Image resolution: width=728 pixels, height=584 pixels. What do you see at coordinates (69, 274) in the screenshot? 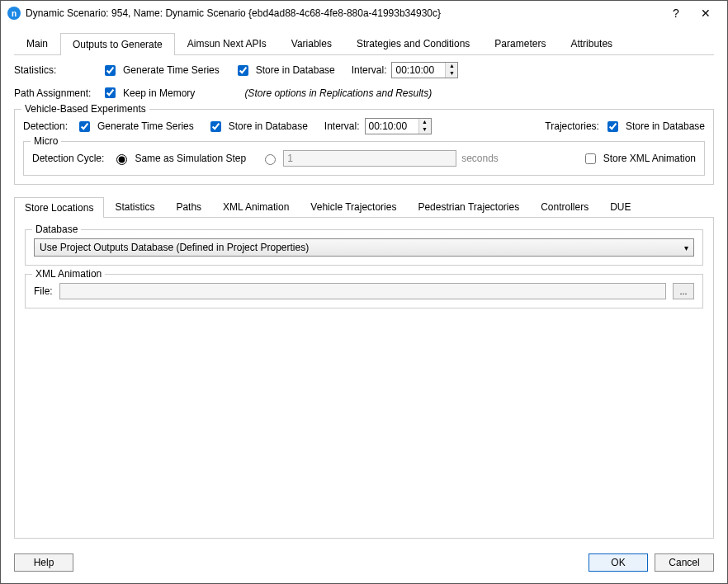
I see `xml-animation-legend: XML Animation` at bounding box center [69, 274].